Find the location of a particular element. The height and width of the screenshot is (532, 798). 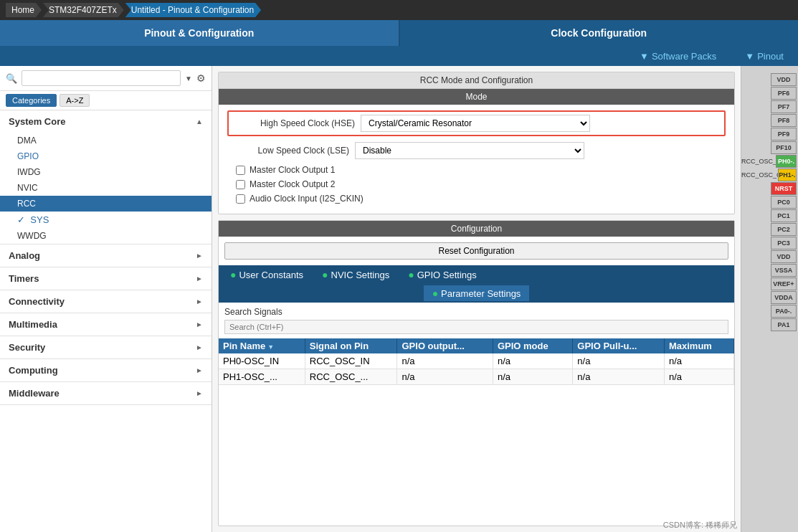

breadcrumb-project: Untitled - Pinout & Configuration is located at coordinates (194, 10).